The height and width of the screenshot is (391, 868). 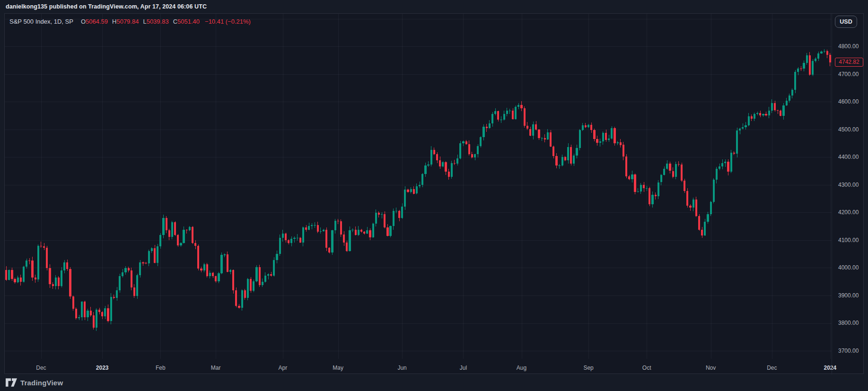 I want to click on price-axis-label: 4100.00, so click(x=849, y=240).